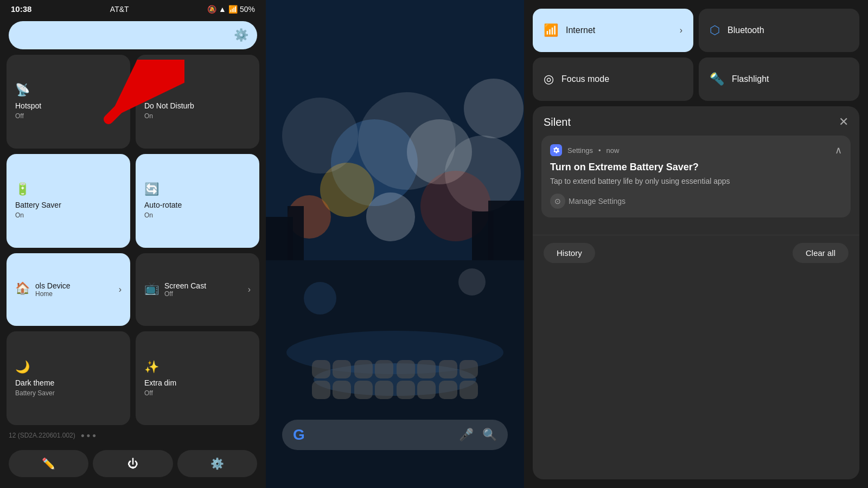 This screenshot has width=868, height=488. Describe the element at coordinates (750, 79) in the screenshot. I see `flashlight-label: Flashlight` at that location.